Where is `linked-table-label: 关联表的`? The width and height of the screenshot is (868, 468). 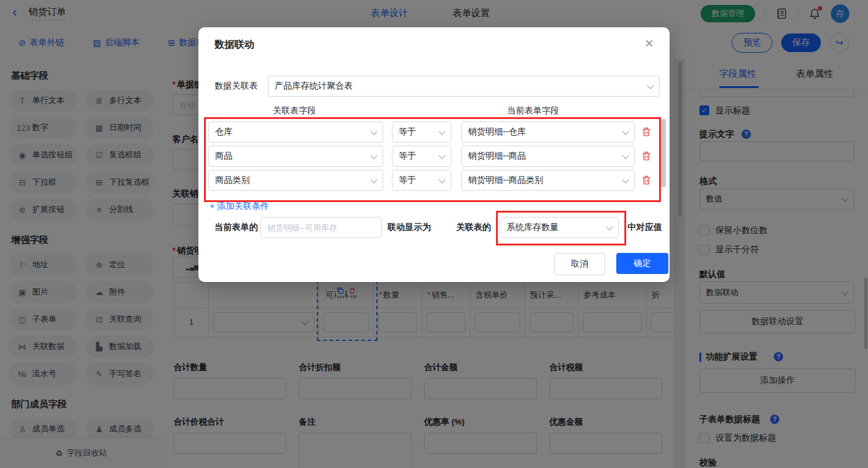 linked-table-label: 关联表的 is located at coordinates (474, 227).